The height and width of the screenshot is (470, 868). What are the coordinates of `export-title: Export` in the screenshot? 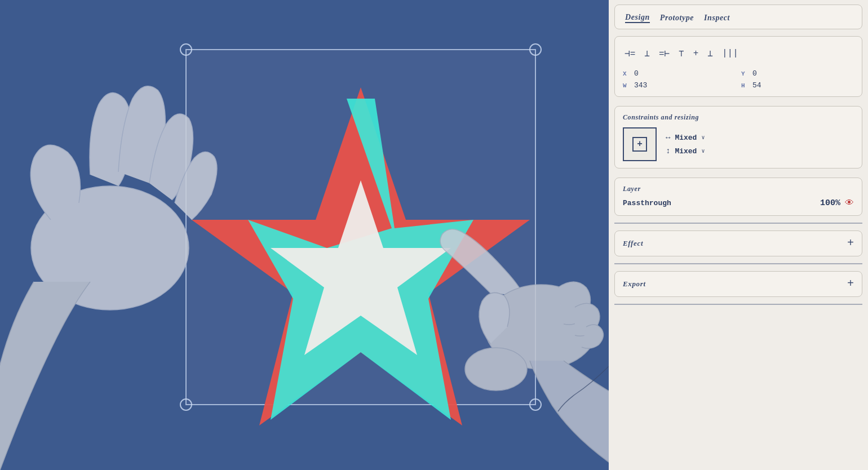 It's located at (635, 284).